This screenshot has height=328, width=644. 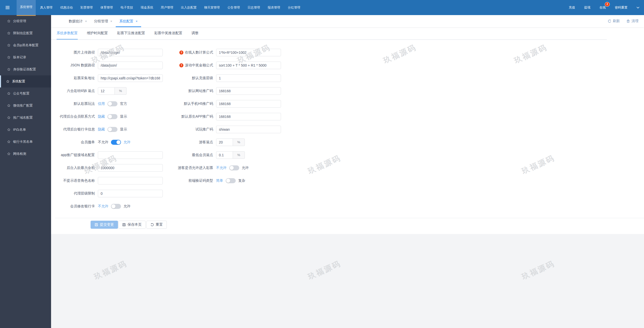 I want to click on sidebar-item-version-history: 版本记录, so click(x=26, y=57).